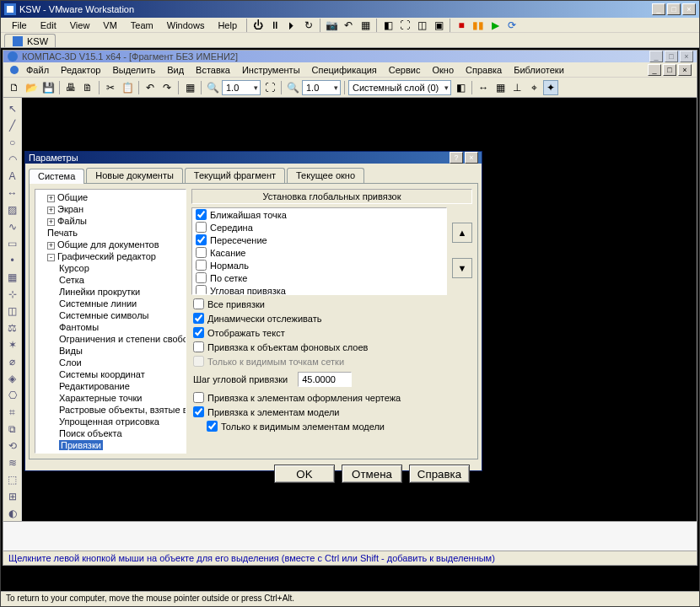  Describe the element at coordinates (258, 25) in the screenshot. I see `tb-poweroff-icon: ⏻` at that location.